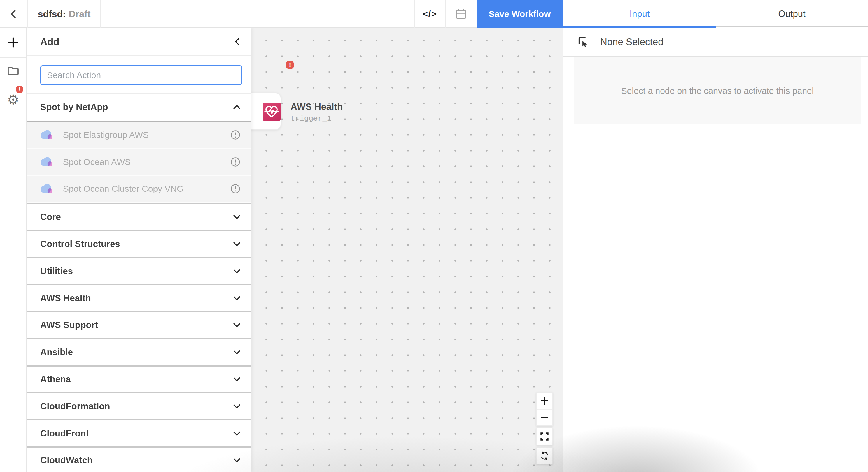 Image resolution: width=868 pixels, height=472 pixels. Describe the element at coordinates (640, 14) in the screenshot. I see `tab-input: Input` at that location.